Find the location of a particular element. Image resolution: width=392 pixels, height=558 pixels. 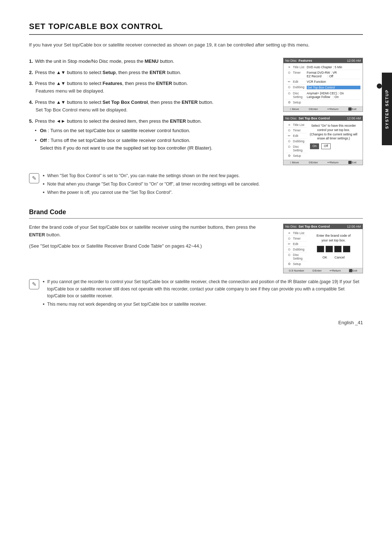

screen1-footer: ↕ Move ⊙Enter ↩Return ⬛Exit is located at coordinates (323, 109).